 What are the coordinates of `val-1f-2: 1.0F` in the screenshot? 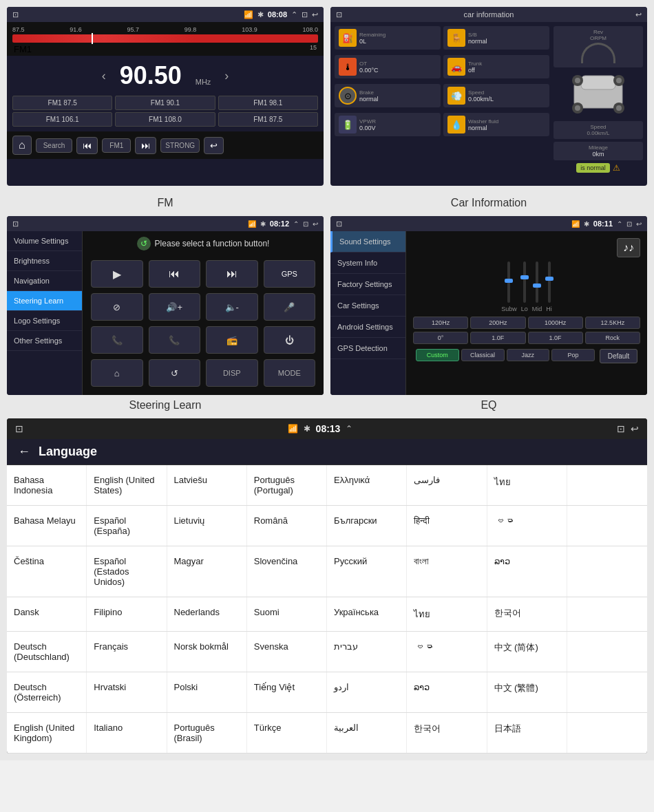 It's located at (556, 338).